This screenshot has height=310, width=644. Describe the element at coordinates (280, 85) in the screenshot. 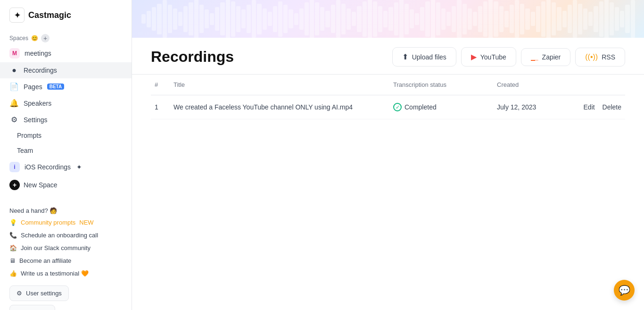

I see `col-header-title: Title` at that location.